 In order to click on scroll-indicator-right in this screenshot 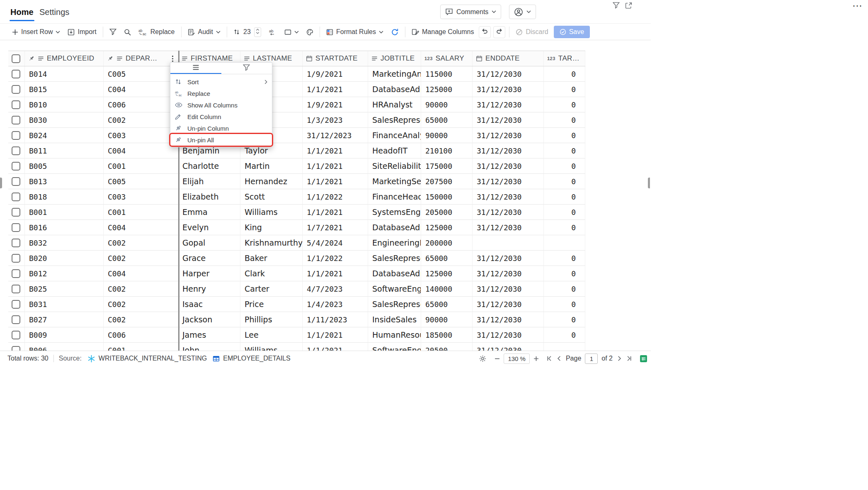, I will do `click(649, 183)`.